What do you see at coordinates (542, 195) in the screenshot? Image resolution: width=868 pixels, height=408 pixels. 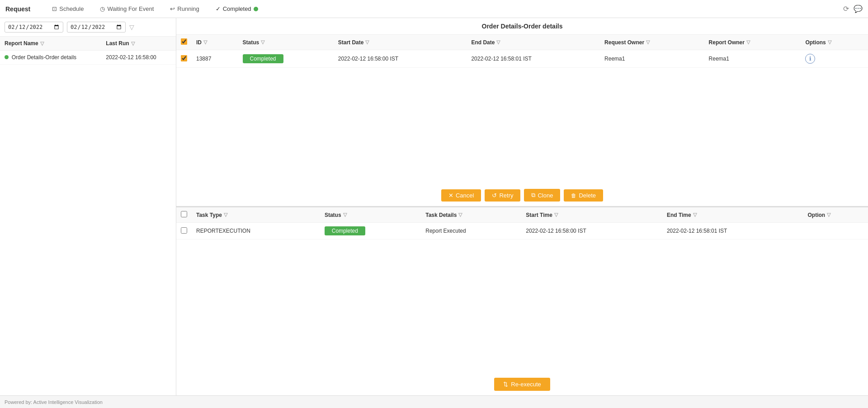 I see `clone-button: Clone` at bounding box center [542, 195].